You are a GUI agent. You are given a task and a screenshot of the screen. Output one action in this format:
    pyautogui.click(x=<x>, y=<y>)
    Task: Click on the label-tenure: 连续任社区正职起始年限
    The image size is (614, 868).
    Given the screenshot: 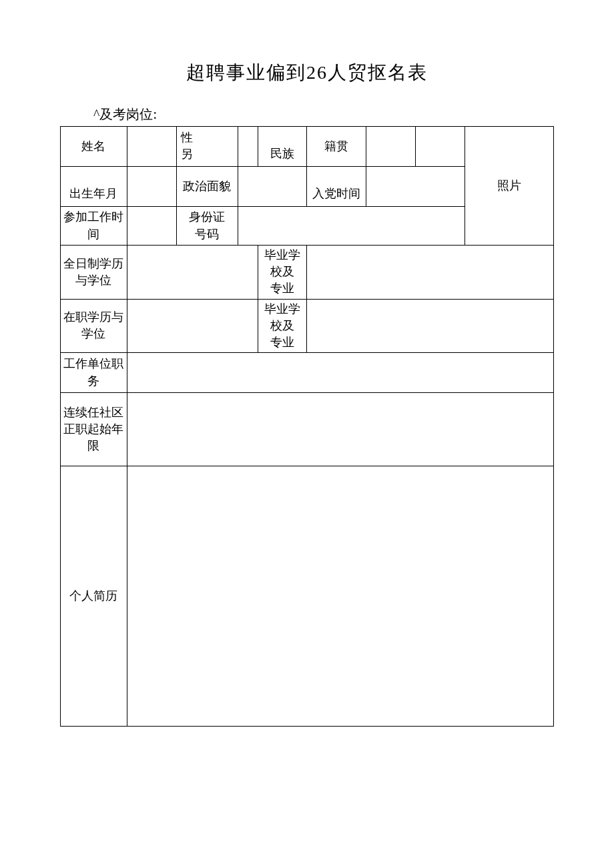 What is the action you would take?
    pyautogui.click(x=94, y=430)
    